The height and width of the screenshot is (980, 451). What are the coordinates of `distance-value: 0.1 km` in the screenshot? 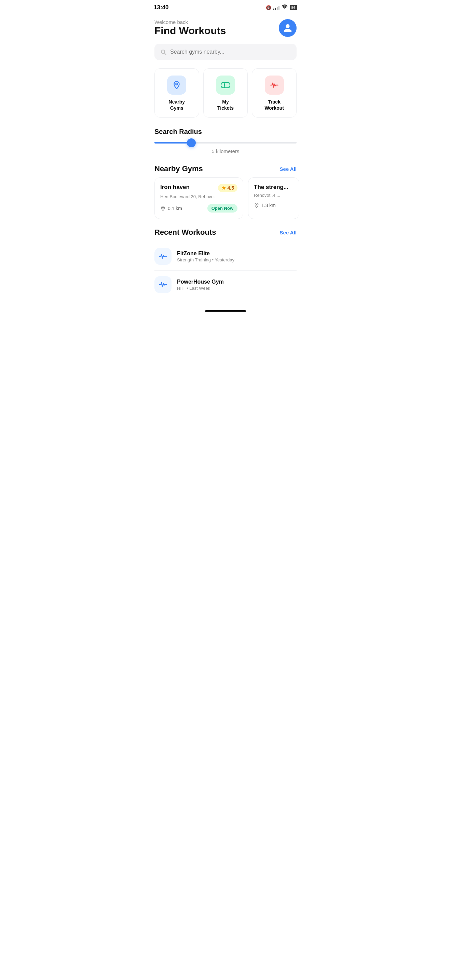 It's located at (175, 208).